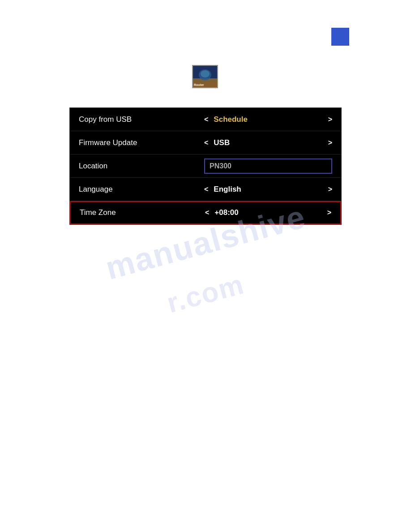 This screenshot has height=532, width=411. I want to click on language-right-arrow: >, so click(330, 189).